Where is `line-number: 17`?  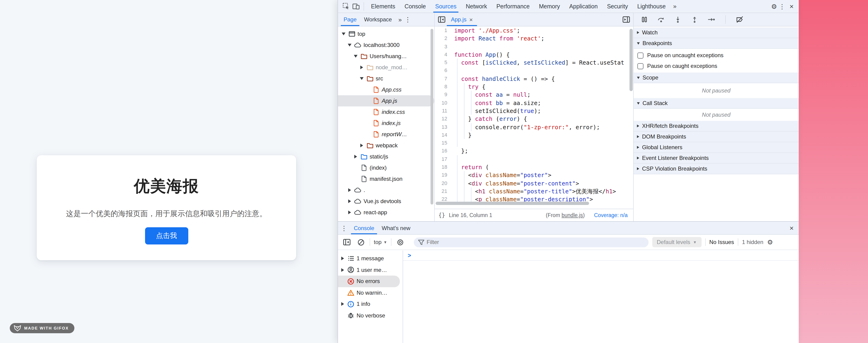
line-number: 17 is located at coordinates (441, 159).